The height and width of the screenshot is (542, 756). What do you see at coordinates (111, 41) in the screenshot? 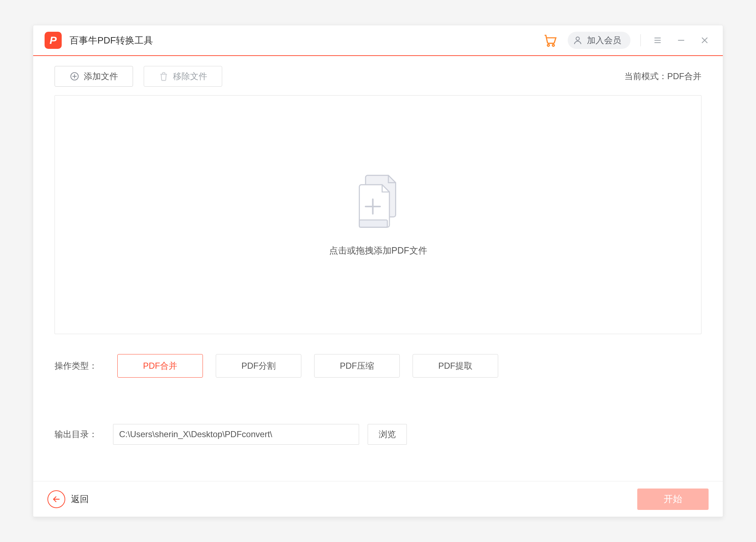
I see `app-title: 百事牛PDF转换工具` at bounding box center [111, 41].